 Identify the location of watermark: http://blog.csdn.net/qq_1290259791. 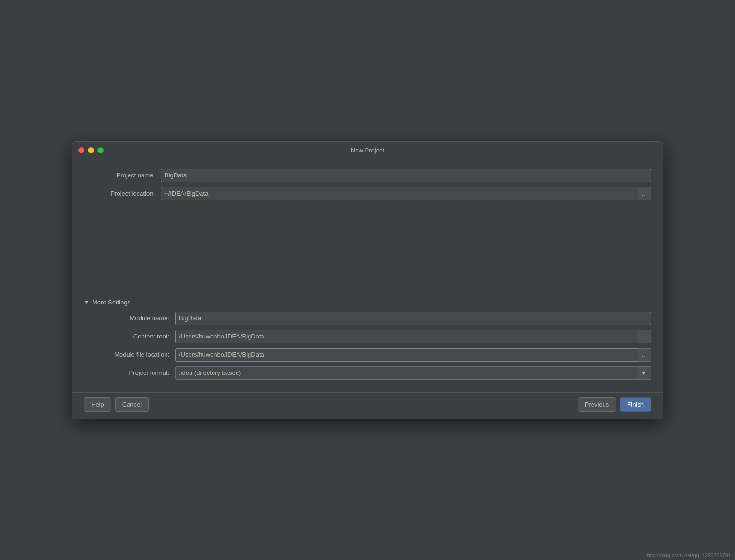
(689, 555).